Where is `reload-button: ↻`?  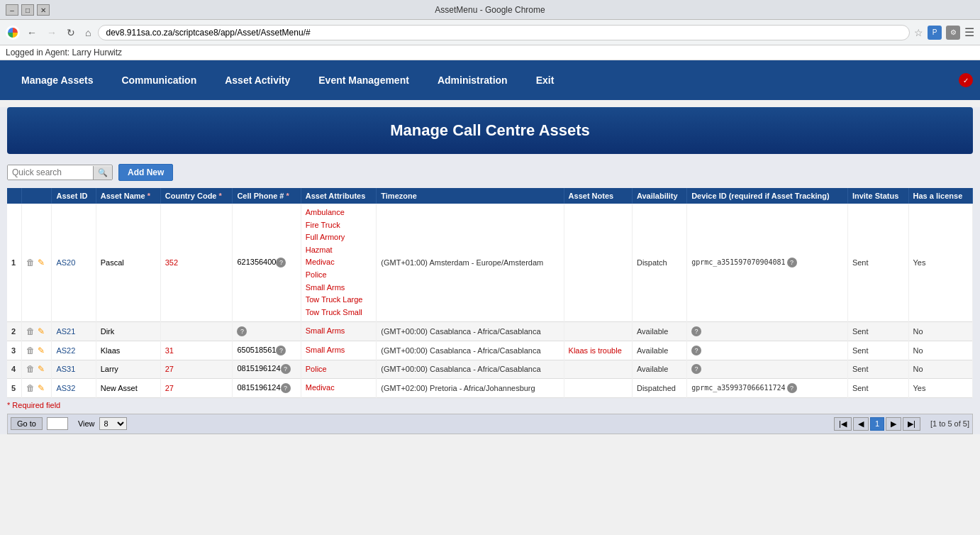
reload-button: ↻ is located at coordinates (71, 33).